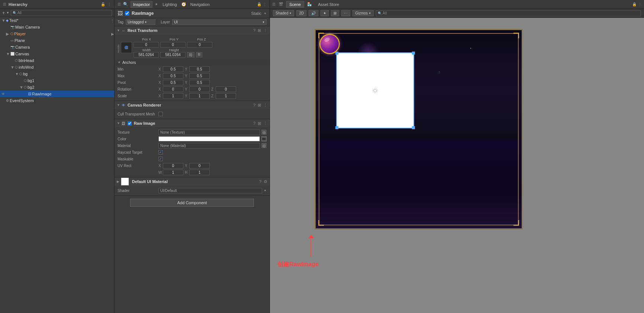 The height and width of the screenshot is (313, 644). Describe the element at coordinates (199, 166) in the screenshot. I see `uvrect-y-input` at that location.